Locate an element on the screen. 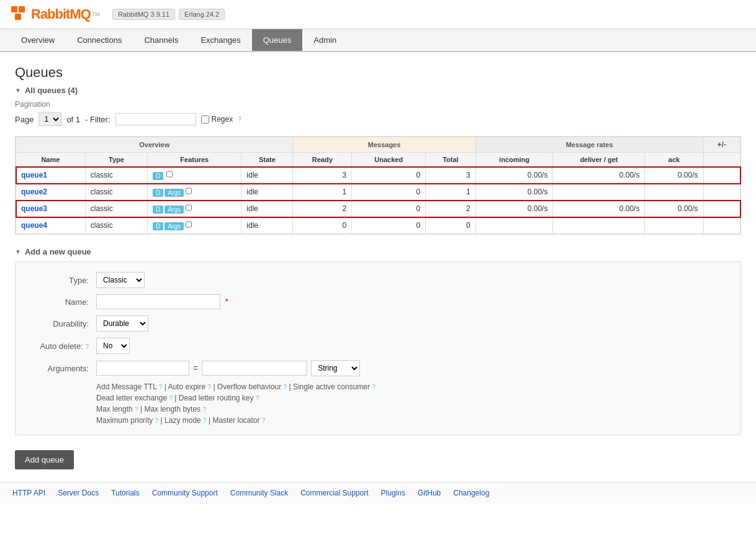 The height and width of the screenshot is (547, 756). arguments-label: Arguments: is located at coordinates (62, 369).